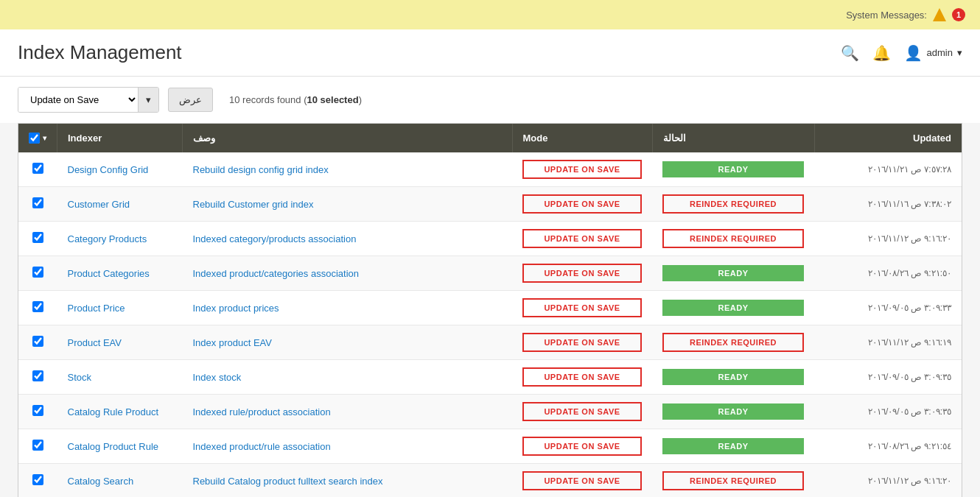 The image size is (980, 497). What do you see at coordinates (38, 138) in the screenshot?
I see `th-checkbox: ▾` at bounding box center [38, 138].